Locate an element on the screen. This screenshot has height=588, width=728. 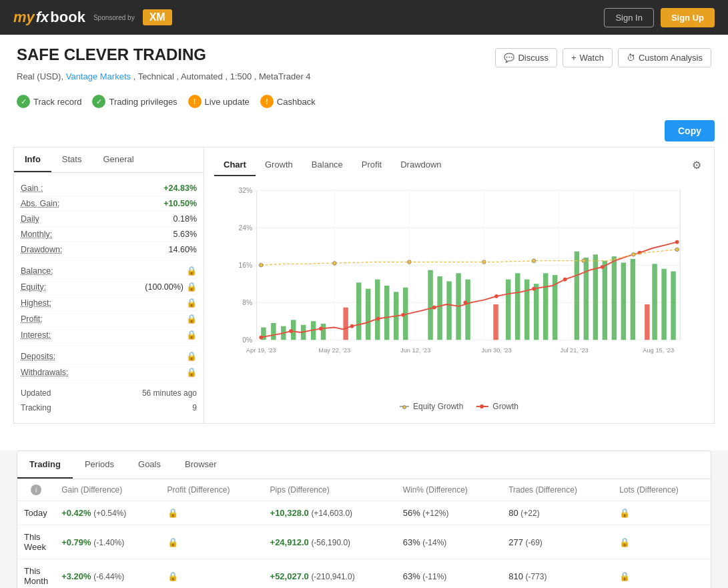
chart-tab-growth: Growth is located at coordinates (279, 166).